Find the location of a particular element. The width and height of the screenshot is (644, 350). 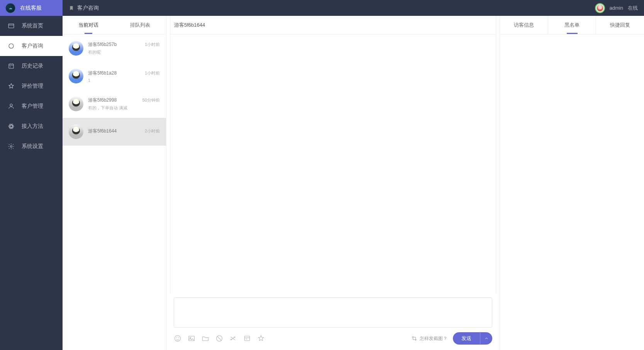

nav-item-integration: 接入方法 is located at coordinates (31, 126).